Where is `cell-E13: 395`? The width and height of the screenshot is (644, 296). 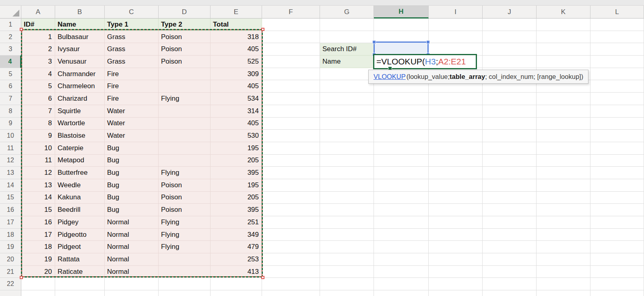 cell-E13: 395 is located at coordinates (236, 173).